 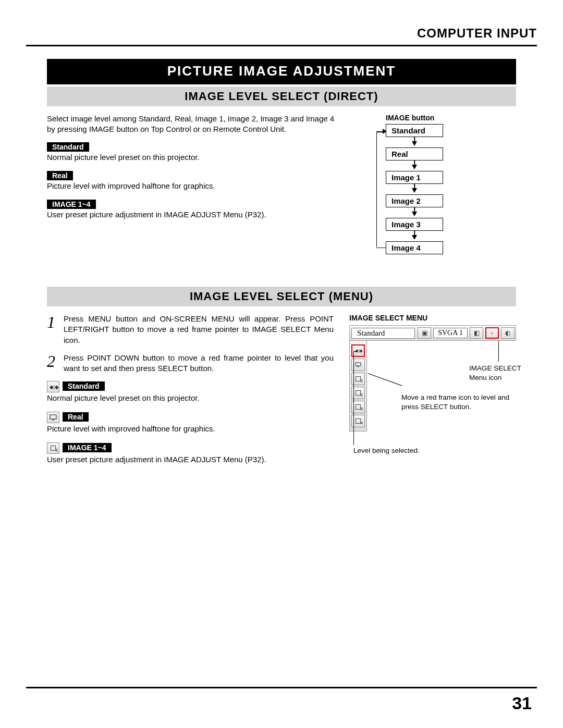 I want to click on subsection-menu-title: IMAGE LEVEL SELECT (MENU), so click(x=282, y=297).